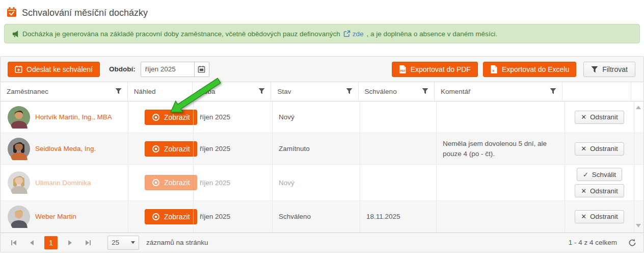 This screenshot has height=255, width=644. Describe the element at coordinates (294, 149) in the screenshot. I see `status-cell-text: Zamítnuto` at that location.